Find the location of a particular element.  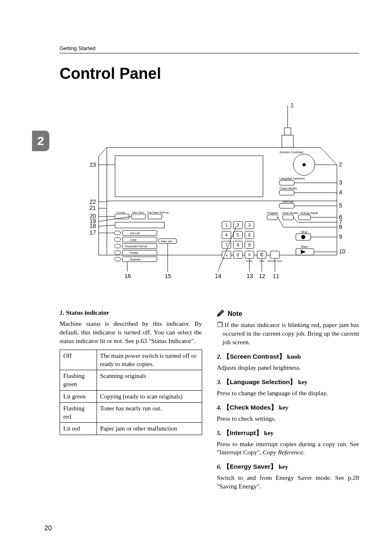

table-row: OffThe main power switch is turned off o… is located at coordinates (131, 360).